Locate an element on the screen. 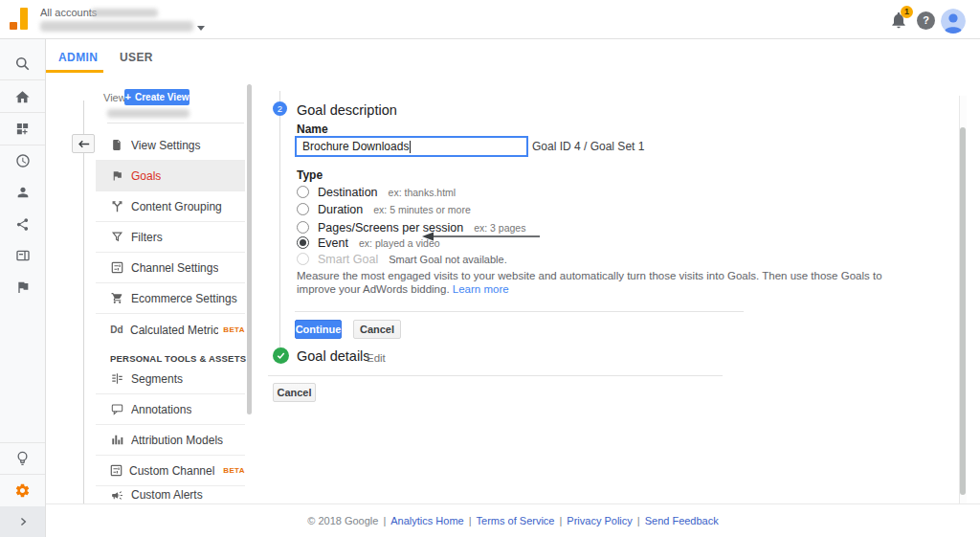  menu-item-segments: Segments is located at coordinates (170, 379).